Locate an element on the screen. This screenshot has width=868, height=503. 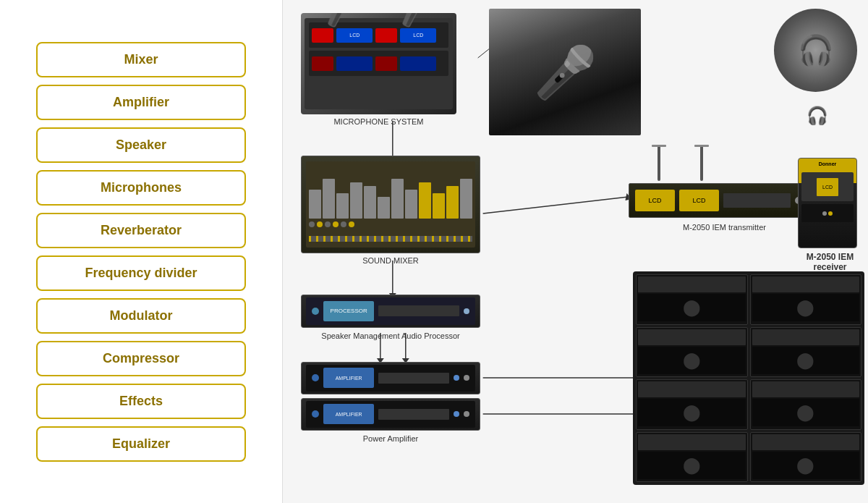
sound-mixer-image is located at coordinates (391, 204).